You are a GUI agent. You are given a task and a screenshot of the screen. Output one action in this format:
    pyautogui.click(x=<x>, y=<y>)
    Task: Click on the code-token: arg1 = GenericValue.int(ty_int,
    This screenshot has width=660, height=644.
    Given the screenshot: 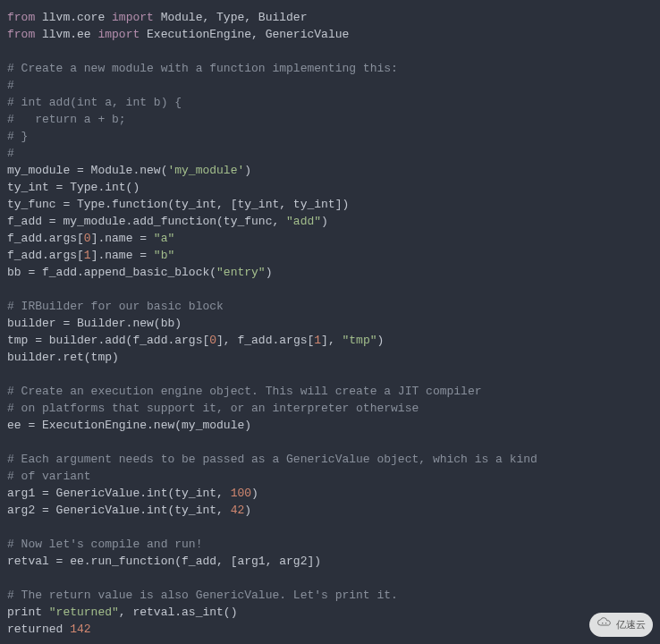 What is the action you would take?
    pyautogui.click(x=119, y=494)
    